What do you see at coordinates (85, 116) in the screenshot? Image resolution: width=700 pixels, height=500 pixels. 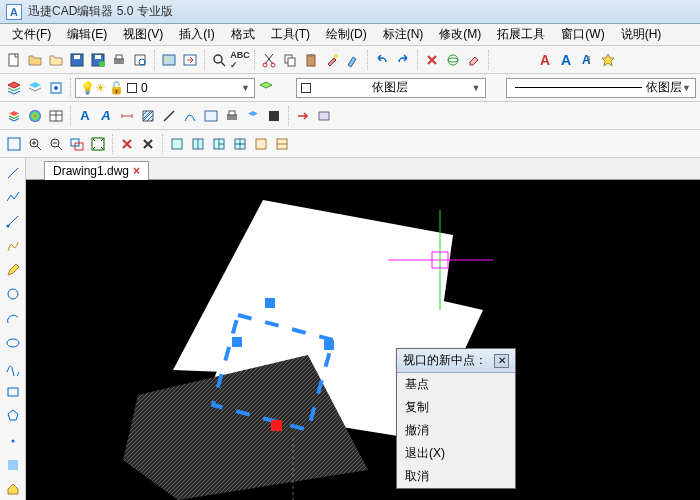 I see `text-a-button: A` at bounding box center [85, 116].